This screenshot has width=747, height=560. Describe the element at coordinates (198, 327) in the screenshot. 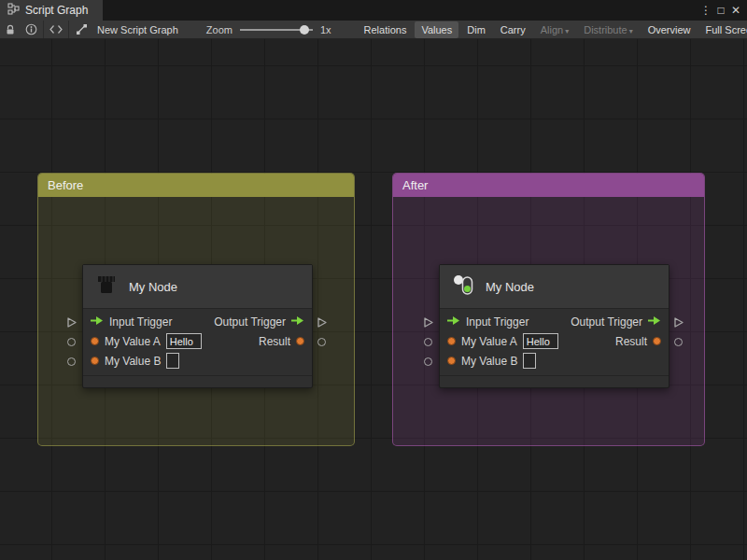

I see `node-my-node-before: My Node Input Trigger Output Trigger` at that location.